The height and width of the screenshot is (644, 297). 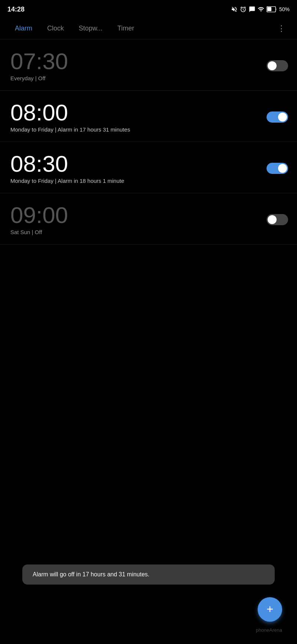 What do you see at coordinates (68, 168) in the screenshot?
I see `alarm-info-0830: 08:30 Monday to Friday | Alarm in 18 hou…` at bounding box center [68, 168].